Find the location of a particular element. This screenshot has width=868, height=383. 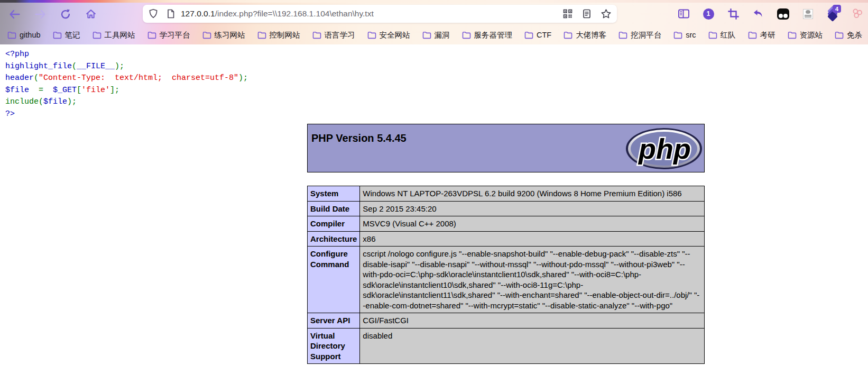

bookmark-item: 大佬博客 is located at coordinates (585, 35).